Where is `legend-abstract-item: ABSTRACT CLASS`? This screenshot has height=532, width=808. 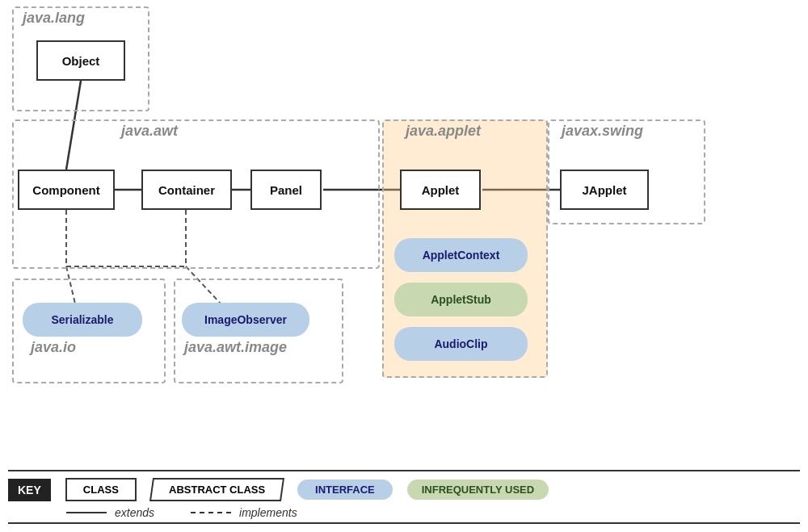
legend-abstract-item: ABSTRACT CLASS is located at coordinates (217, 489).